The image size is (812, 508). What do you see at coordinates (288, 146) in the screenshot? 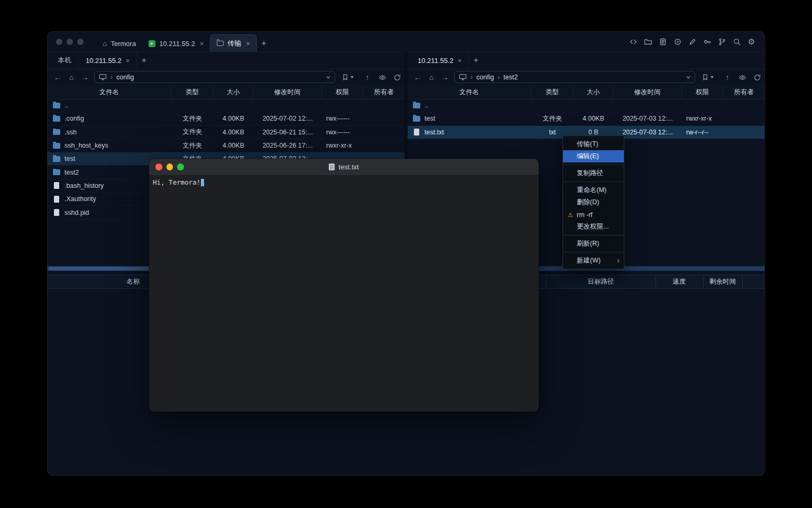
I see `file-modified: 2025-06-26 17:...` at bounding box center [288, 146].